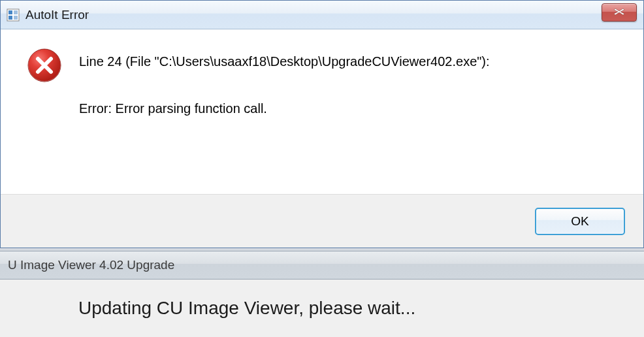 The height and width of the screenshot is (337, 644). Describe the element at coordinates (619, 12) in the screenshot. I see `close-button` at that location.